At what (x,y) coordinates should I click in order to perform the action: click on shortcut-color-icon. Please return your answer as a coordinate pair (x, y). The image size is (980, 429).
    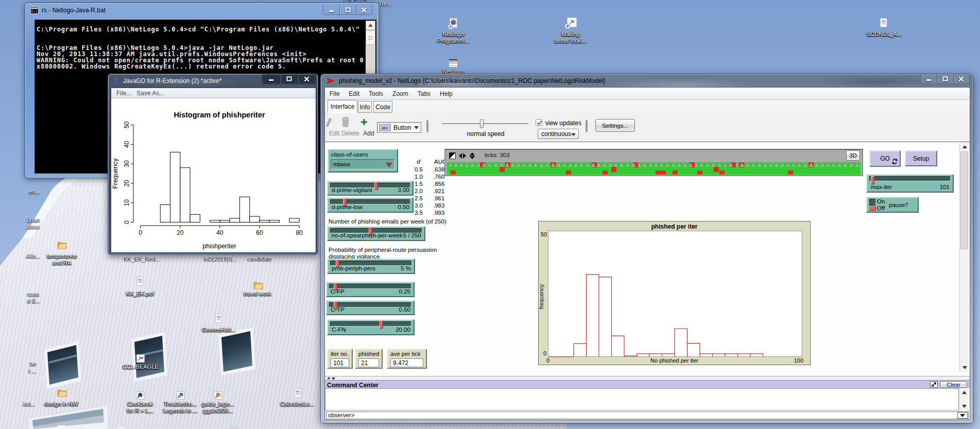
    Looking at the image, I should click on (218, 396).